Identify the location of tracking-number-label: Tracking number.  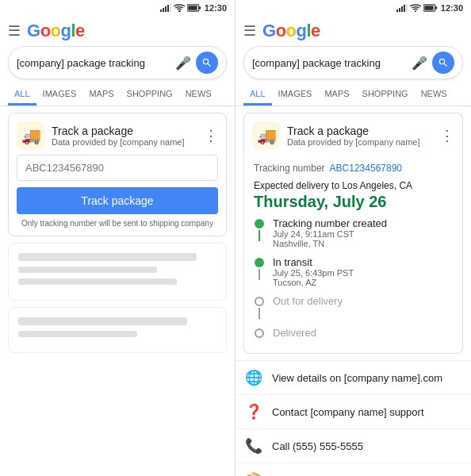
(289, 168).